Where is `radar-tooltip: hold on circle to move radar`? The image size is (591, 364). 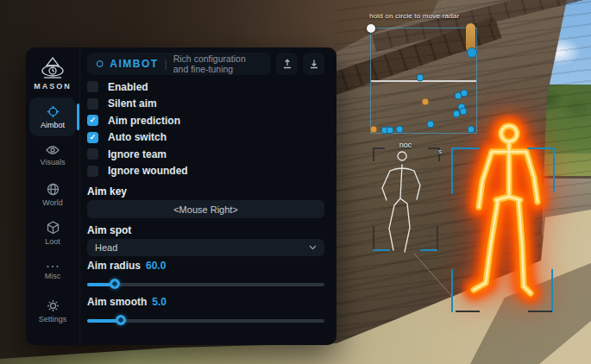 radar-tooltip: hold on circle to move radar is located at coordinates (414, 16).